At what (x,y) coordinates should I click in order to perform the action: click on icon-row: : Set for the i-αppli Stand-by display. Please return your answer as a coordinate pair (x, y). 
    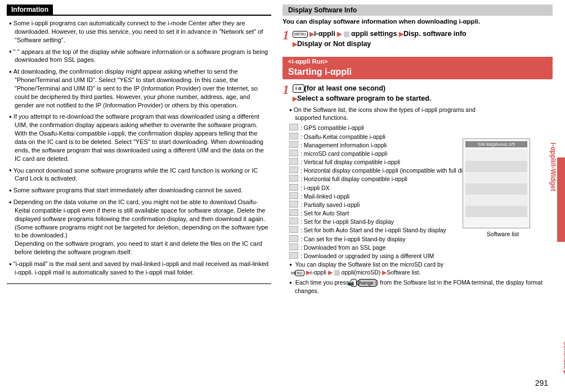
    Looking at the image, I should click on (384, 222).